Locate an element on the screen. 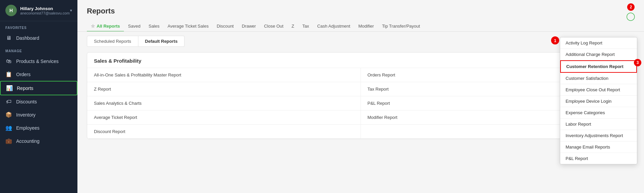 Image resolution: width=644 pixels, height=193 pixels. tab-label-sales: Sales is located at coordinates (154, 26).